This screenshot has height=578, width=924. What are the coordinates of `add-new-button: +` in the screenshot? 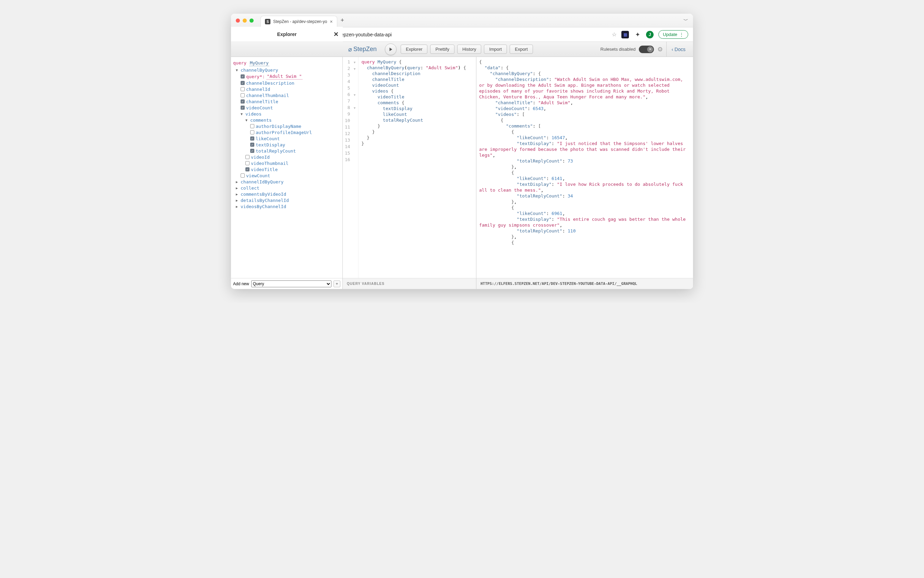 It's located at (337, 284).